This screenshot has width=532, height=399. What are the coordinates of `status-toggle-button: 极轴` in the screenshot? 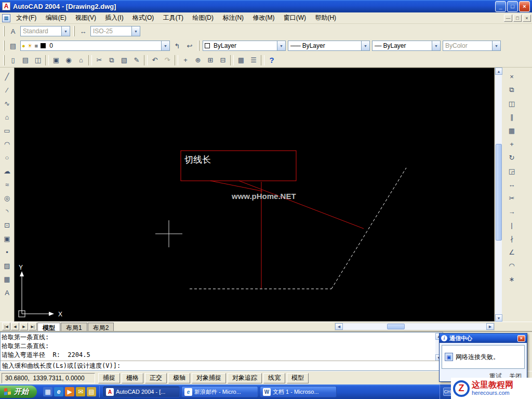 It's located at (179, 378).